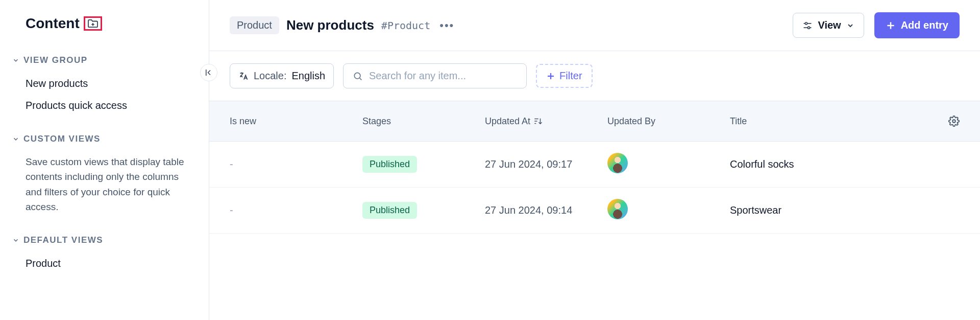 This screenshot has width=980, height=320. I want to click on page-title: New products, so click(330, 26).